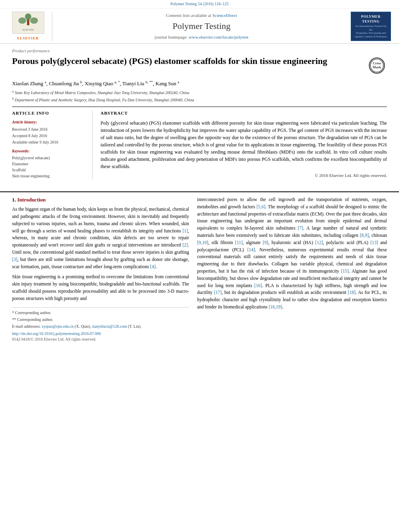  Describe the element at coordinates (200, 26) in the screenshot. I see `journal-header: ELSEVIER ELSEVIER Contents lists availab…` at that location.